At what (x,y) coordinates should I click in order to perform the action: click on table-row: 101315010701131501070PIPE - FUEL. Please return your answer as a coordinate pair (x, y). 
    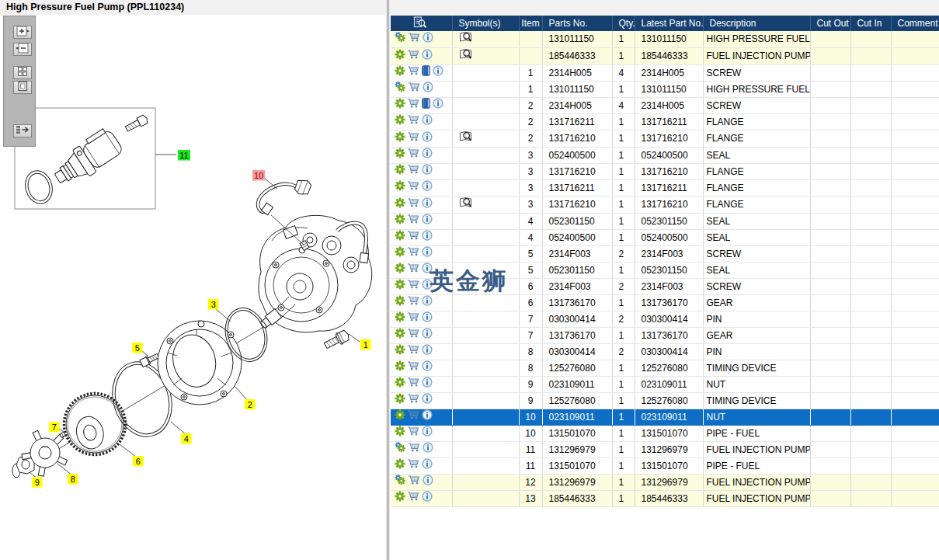
    Looking at the image, I should click on (665, 433).